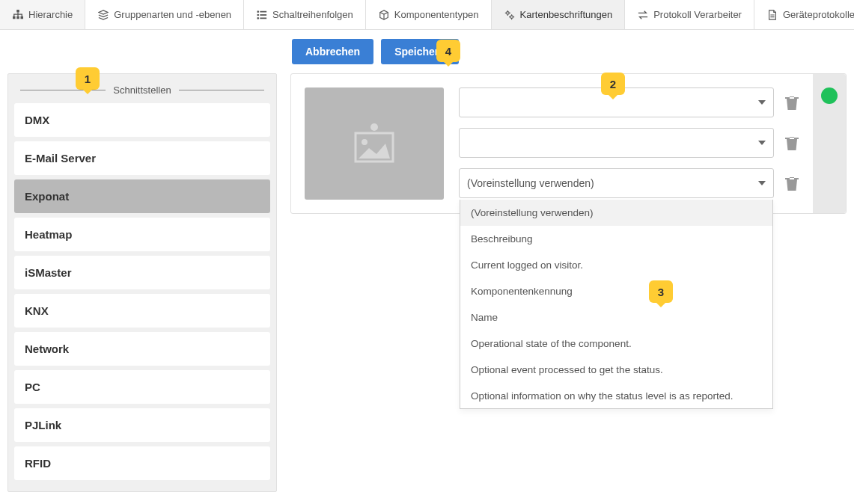  What do you see at coordinates (829, 96) in the screenshot?
I see `status-indicator` at bounding box center [829, 96].